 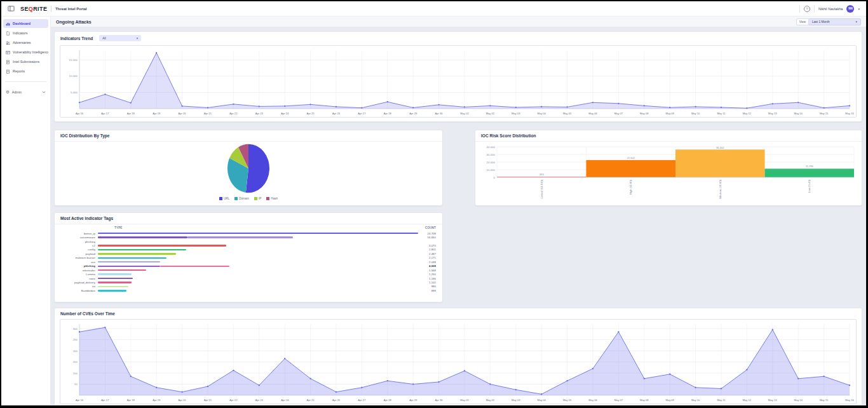 What do you see at coordinates (8, 71) in the screenshot?
I see `reports-icon` at bounding box center [8, 71].